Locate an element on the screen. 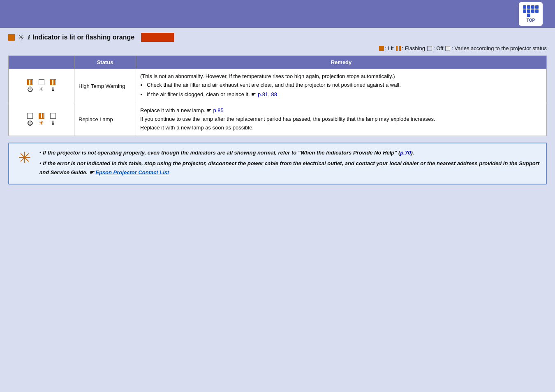  info-bullet-2: • If the error is not indicated in this … is located at coordinates (290, 168).